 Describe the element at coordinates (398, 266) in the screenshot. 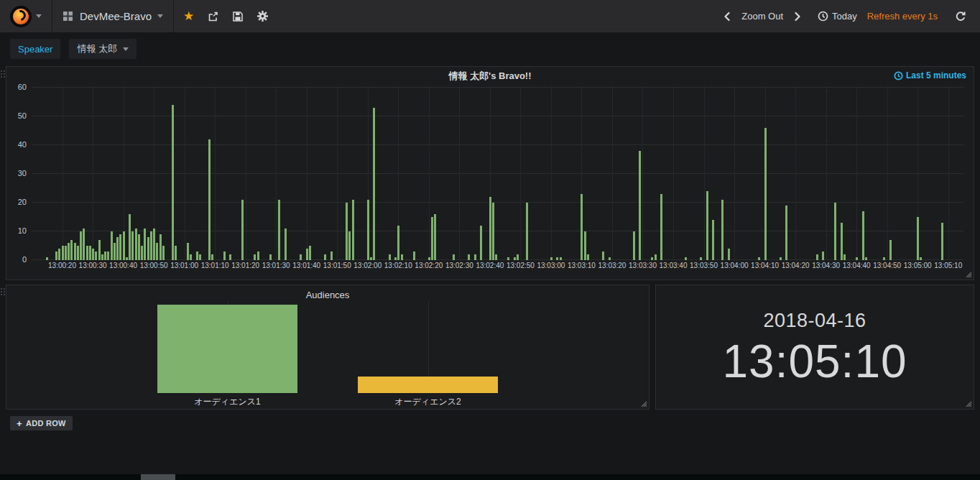

I see `x-tick-label: 13:02:10` at that location.